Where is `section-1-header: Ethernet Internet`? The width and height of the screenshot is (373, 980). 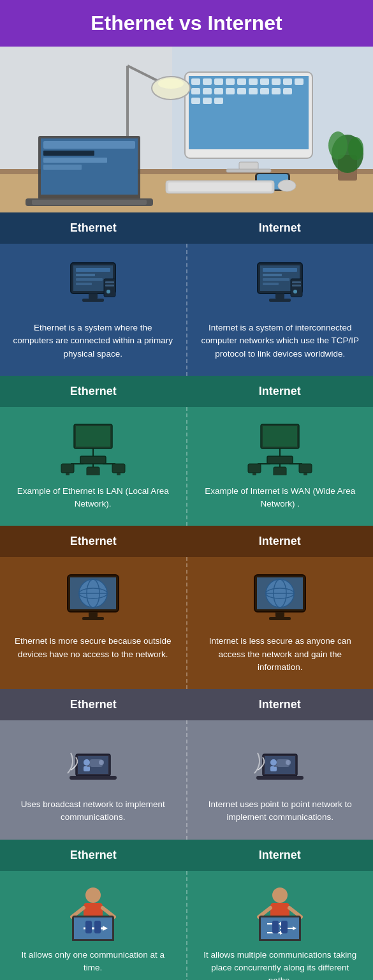
section-1-header: Ethernet Internet is located at coordinates (186, 228).